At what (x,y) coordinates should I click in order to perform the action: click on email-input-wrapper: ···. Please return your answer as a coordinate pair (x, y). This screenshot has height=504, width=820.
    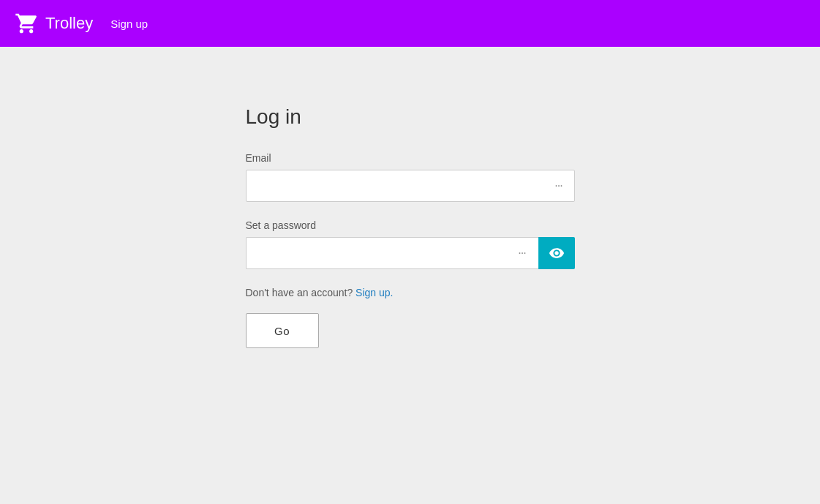
    Looking at the image, I should click on (410, 186).